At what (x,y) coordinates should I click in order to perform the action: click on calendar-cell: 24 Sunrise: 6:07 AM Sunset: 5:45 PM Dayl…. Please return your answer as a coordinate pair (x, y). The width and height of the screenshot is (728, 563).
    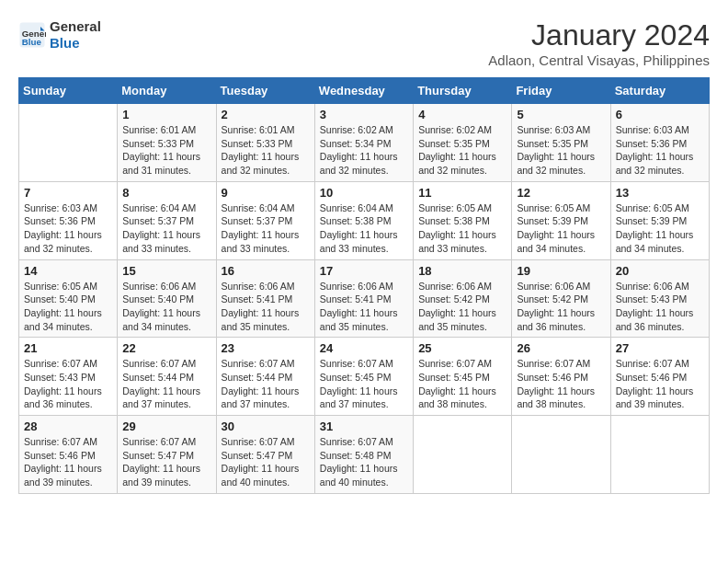
    Looking at the image, I should click on (364, 377).